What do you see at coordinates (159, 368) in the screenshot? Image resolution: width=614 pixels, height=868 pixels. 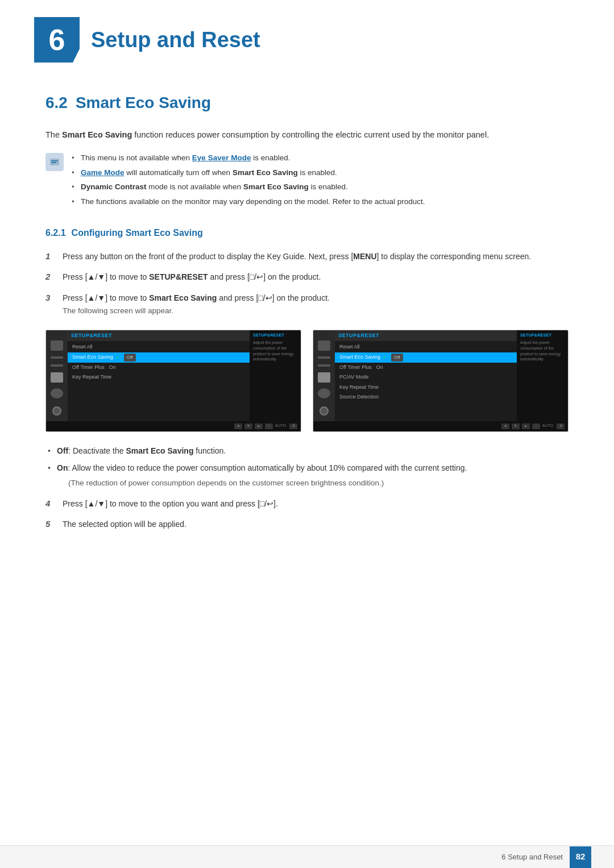 I see `menu-row-off-timer-left: Off Timer Plus On` at bounding box center [159, 368].